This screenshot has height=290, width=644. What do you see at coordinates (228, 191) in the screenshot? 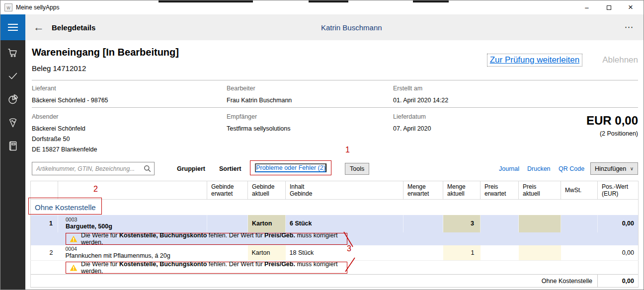
I see `col-gebinde-erwartet: Gebinde erwartet` at bounding box center [228, 191].